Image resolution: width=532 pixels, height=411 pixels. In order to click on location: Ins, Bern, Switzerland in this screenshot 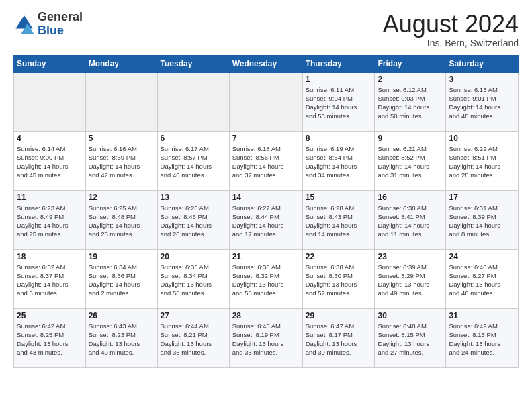, I will do `click(451, 43)`.